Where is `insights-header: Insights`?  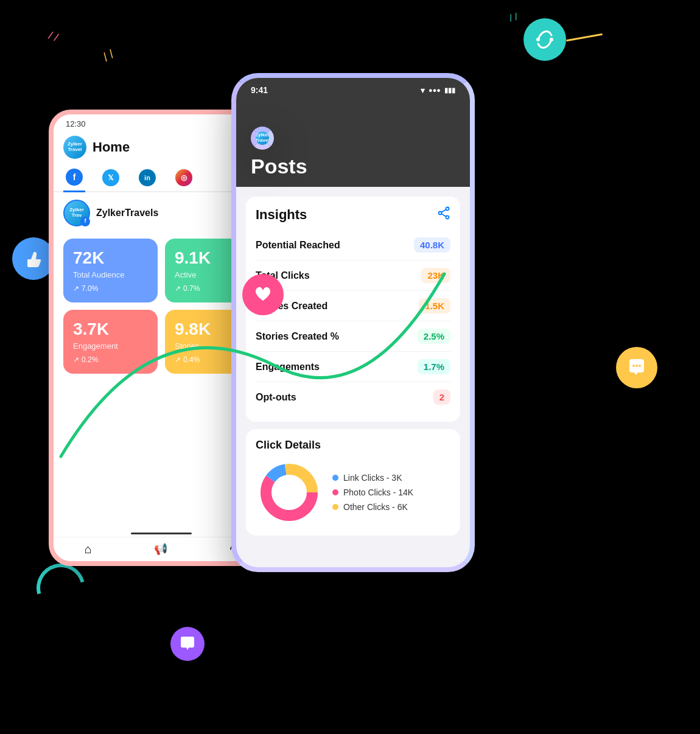
insights-header: Insights is located at coordinates (353, 214).